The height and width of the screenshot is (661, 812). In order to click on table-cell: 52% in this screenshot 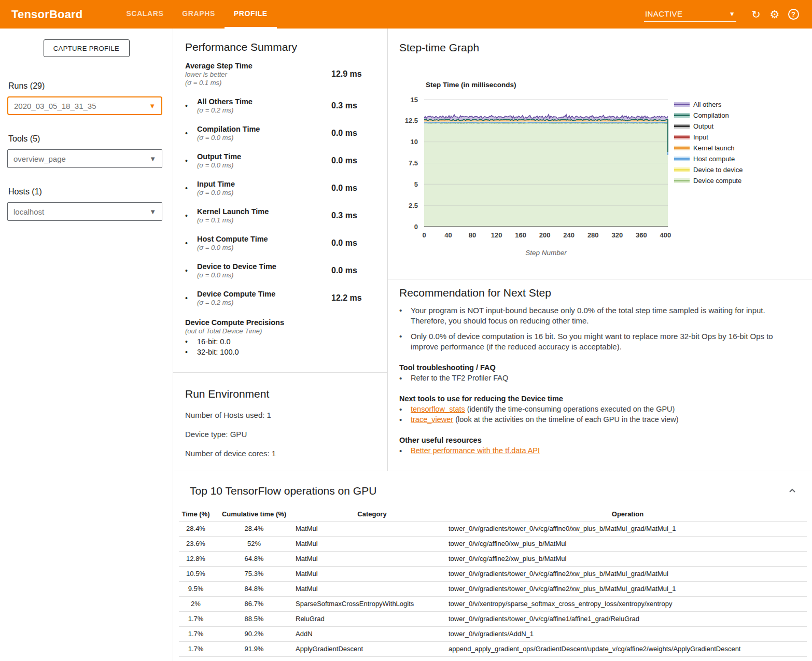, I will do `click(254, 543)`.